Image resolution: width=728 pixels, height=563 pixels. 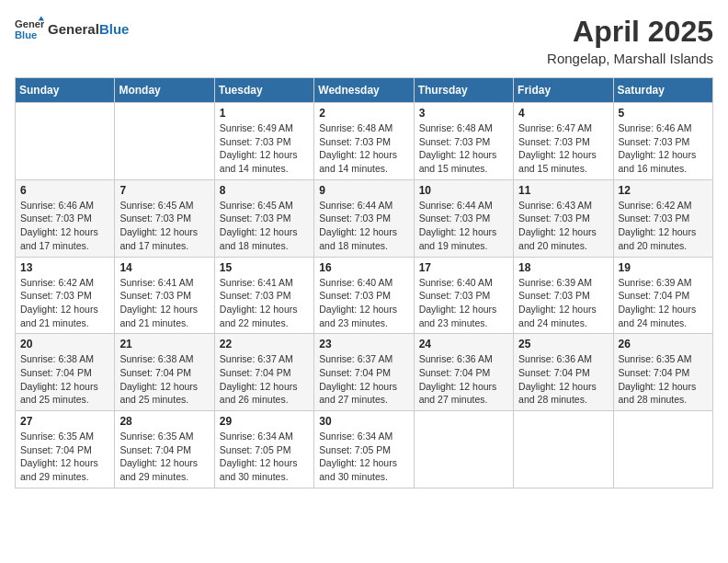 I want to click on calendar-cell: 24Sunrise: 6:36 AM Sunset: 7:04 PM Dayli…, so click(x=463, y=373).